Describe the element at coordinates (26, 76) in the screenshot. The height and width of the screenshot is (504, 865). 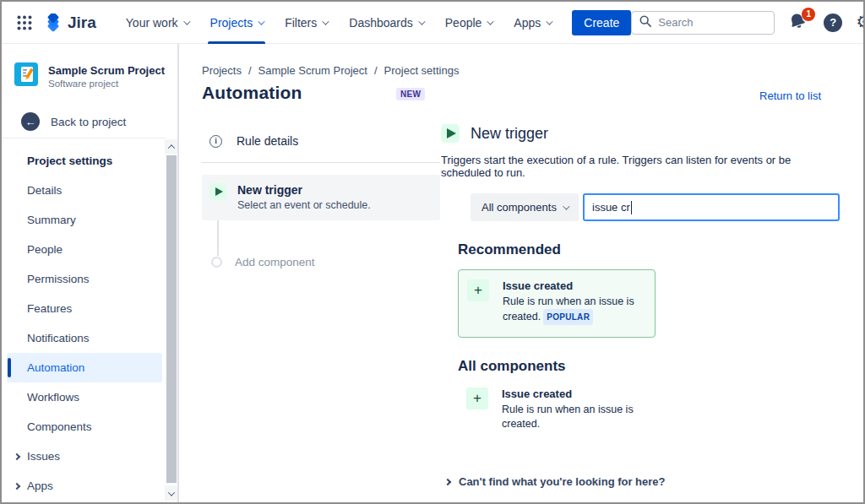
I see `project-avatar-icon` at that location.